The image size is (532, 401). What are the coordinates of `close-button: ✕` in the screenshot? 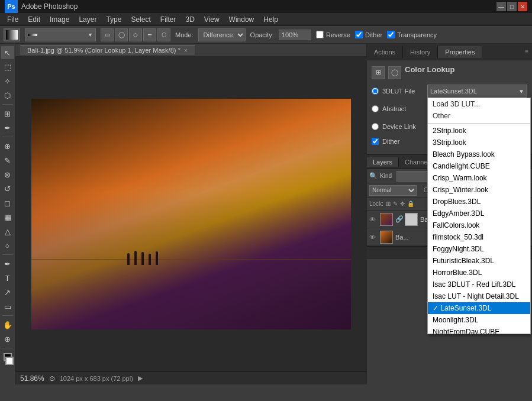 It's located at (523, 7).